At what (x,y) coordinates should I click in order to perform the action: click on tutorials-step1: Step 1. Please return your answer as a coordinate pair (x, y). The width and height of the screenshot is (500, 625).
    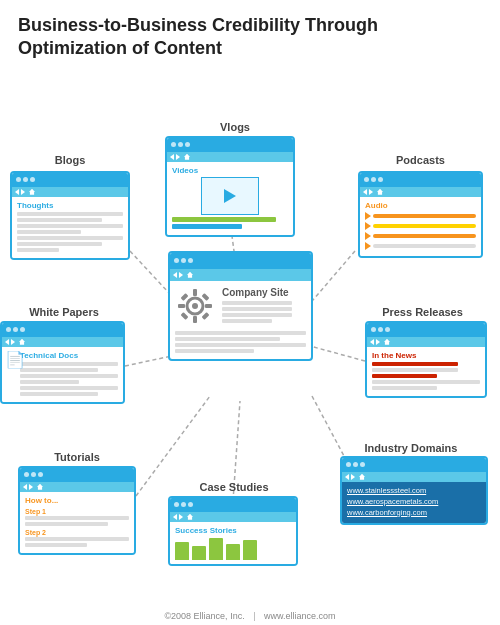
    Looking at the image, I should click on (77, 512).